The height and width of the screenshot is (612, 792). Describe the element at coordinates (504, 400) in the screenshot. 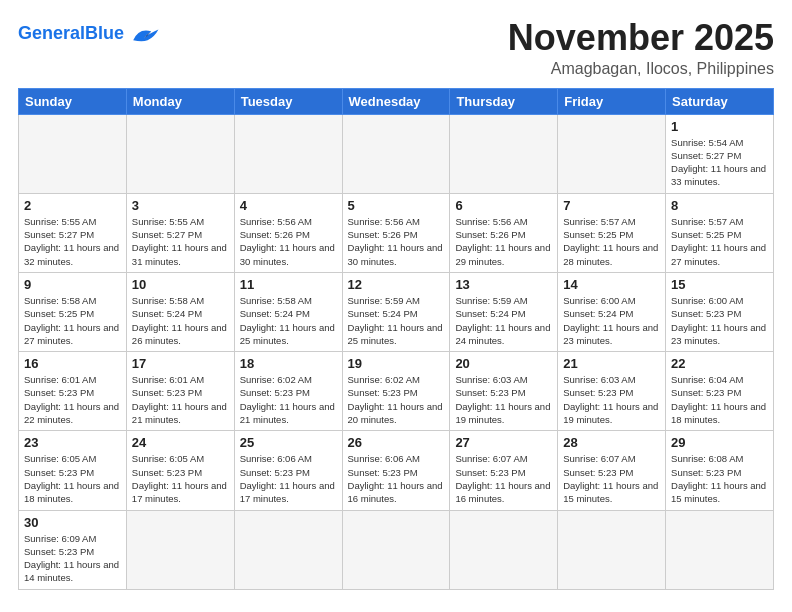

I see `day-info: Sunrise: 6:03 AM Sunset: 5:23 PM Dayligh…` at that location.